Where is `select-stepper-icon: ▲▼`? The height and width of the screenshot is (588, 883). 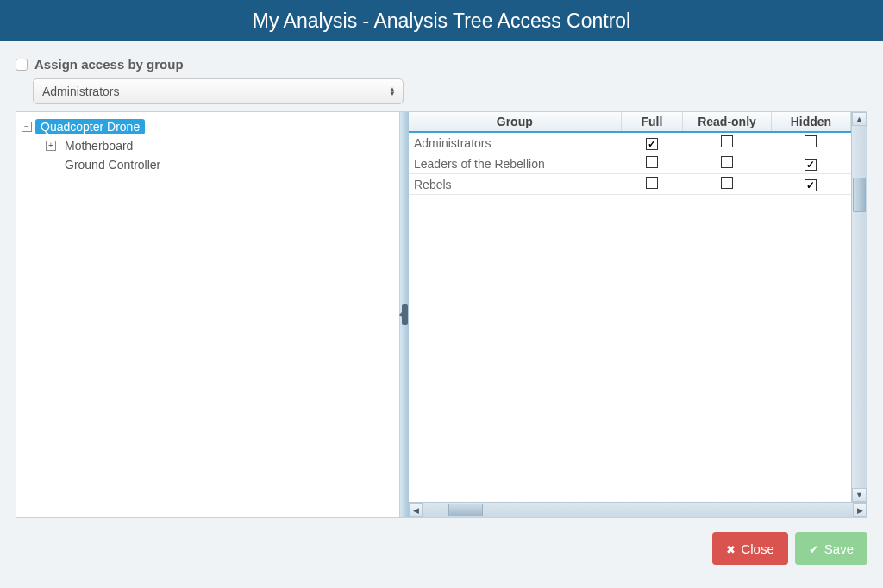
select-stepper-icon: ▲▼ is located at coordinates (392, 91).